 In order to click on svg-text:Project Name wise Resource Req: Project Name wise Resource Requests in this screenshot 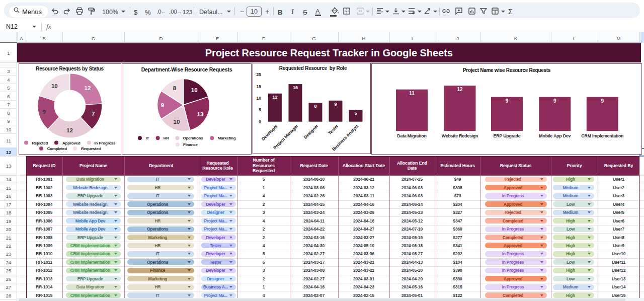, I will do `click(507, 70)`.